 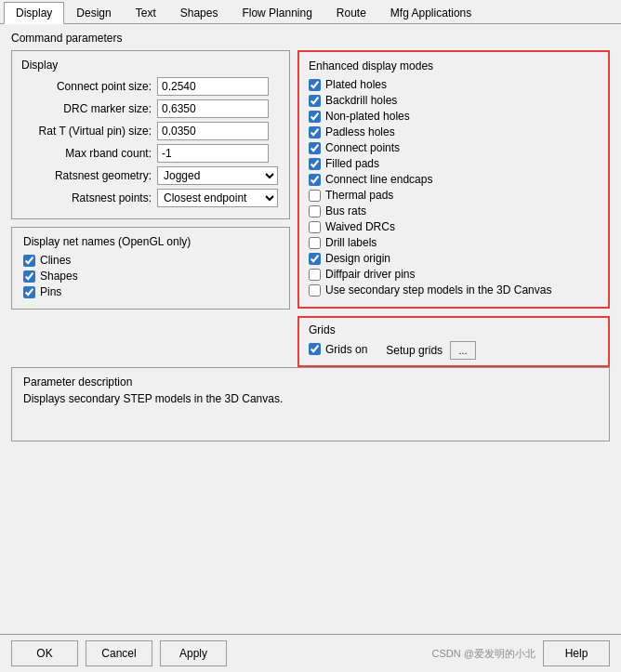 What do you see at coordinates (352, 164) in the screenshot?
I see `filled-pads-label: Filled pads` at bounding box center [352, 164].